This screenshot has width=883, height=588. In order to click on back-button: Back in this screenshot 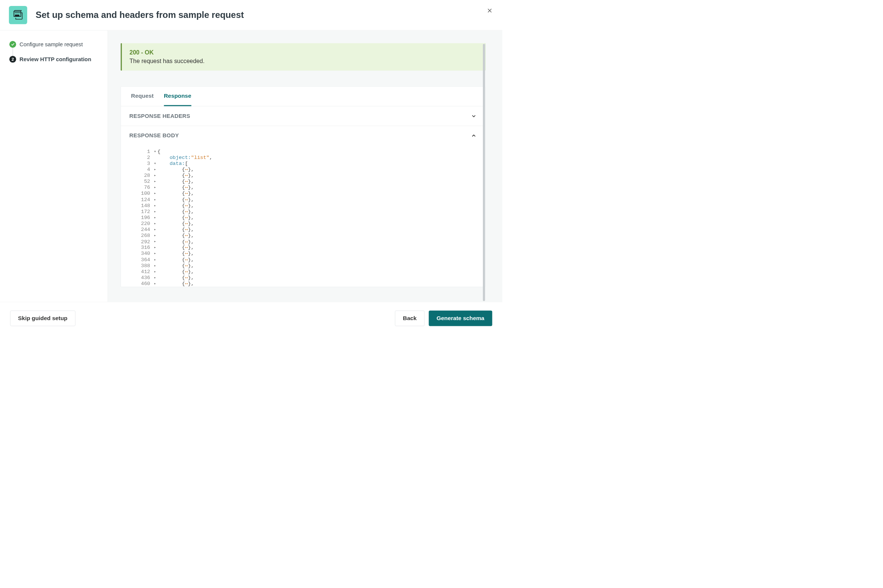, I will do `click(410, 318)`.